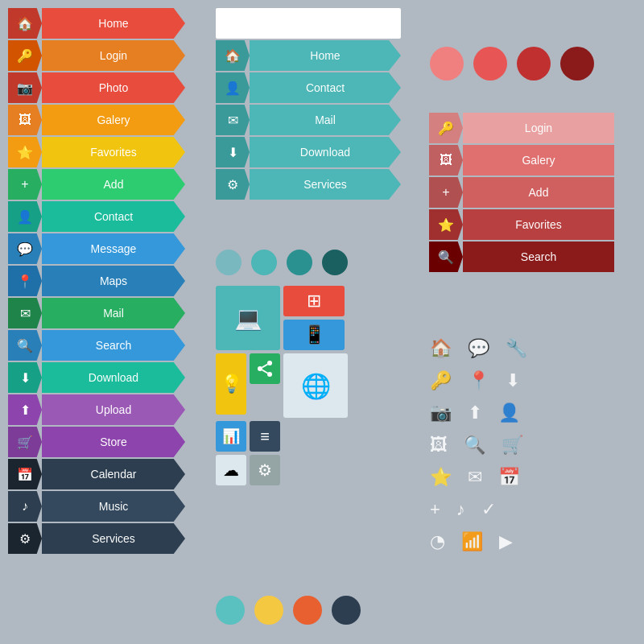  Describe the element at coordinates (308, 152) in the screenshot. I see `center-menu-item-download: ⬇ Download` at that location.